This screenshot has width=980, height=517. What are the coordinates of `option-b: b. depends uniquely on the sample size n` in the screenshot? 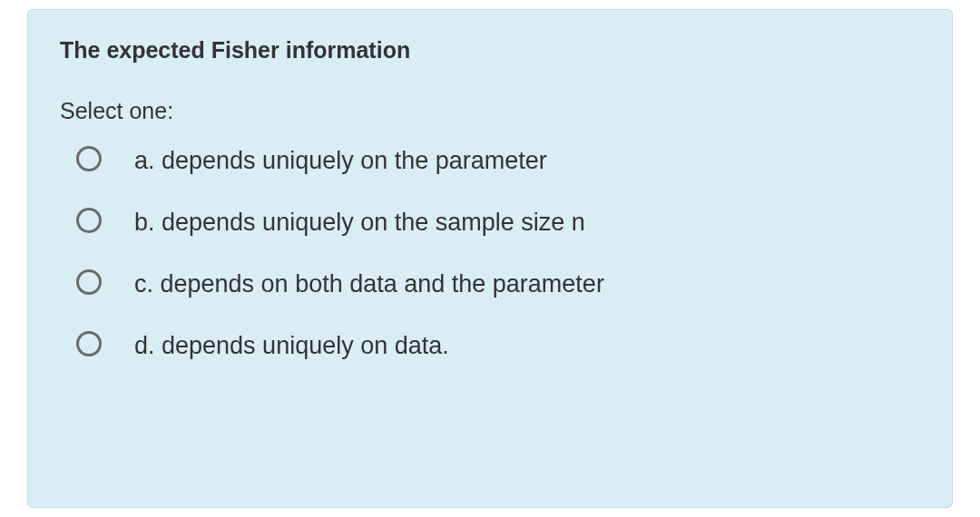 It's located at (498, 223).